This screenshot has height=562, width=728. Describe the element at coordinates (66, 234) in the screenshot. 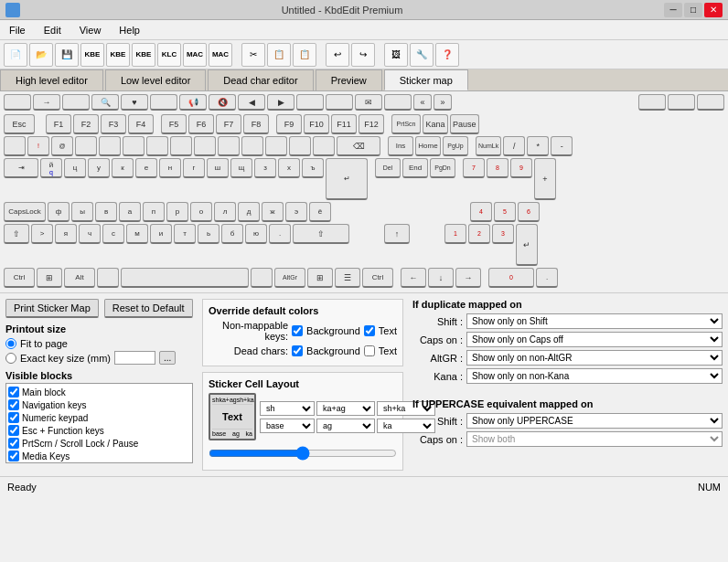

I see `key-z: я` at that location.